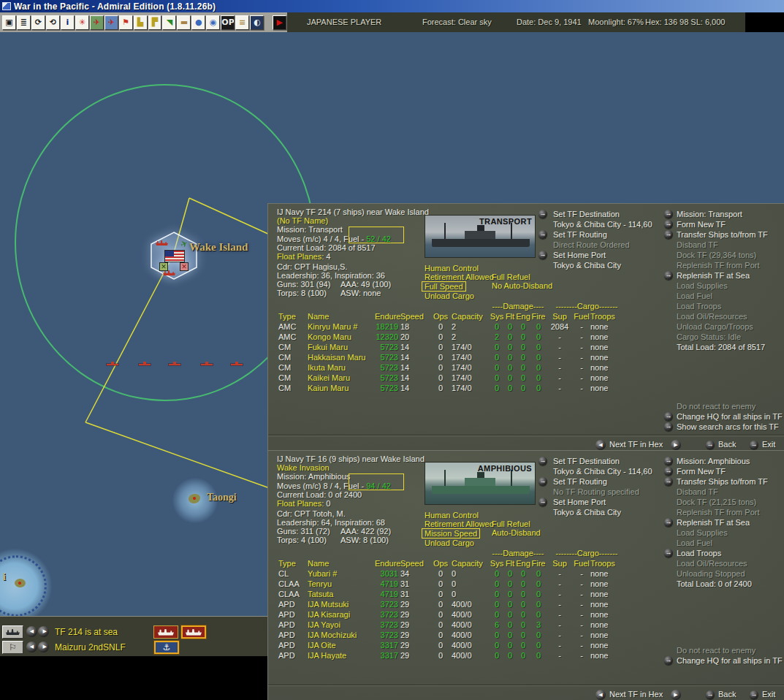  I want to click on friendly-base-icon: ✕, so click(164, 267).